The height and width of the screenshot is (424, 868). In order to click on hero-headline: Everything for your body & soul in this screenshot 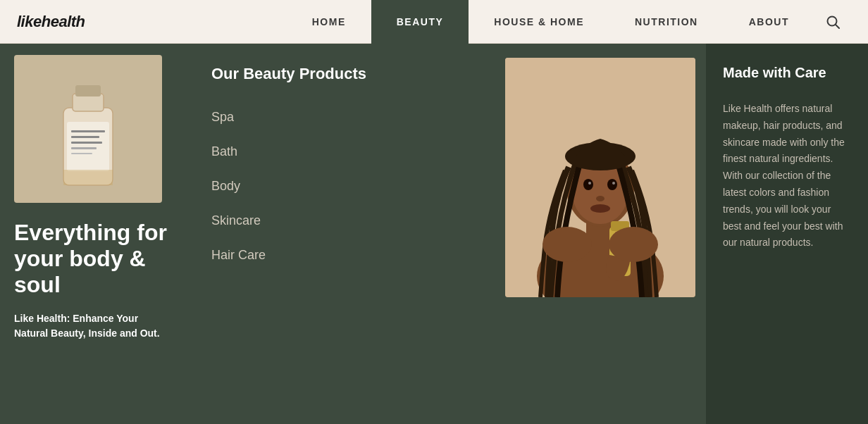, I will do `click(92, 258)`.